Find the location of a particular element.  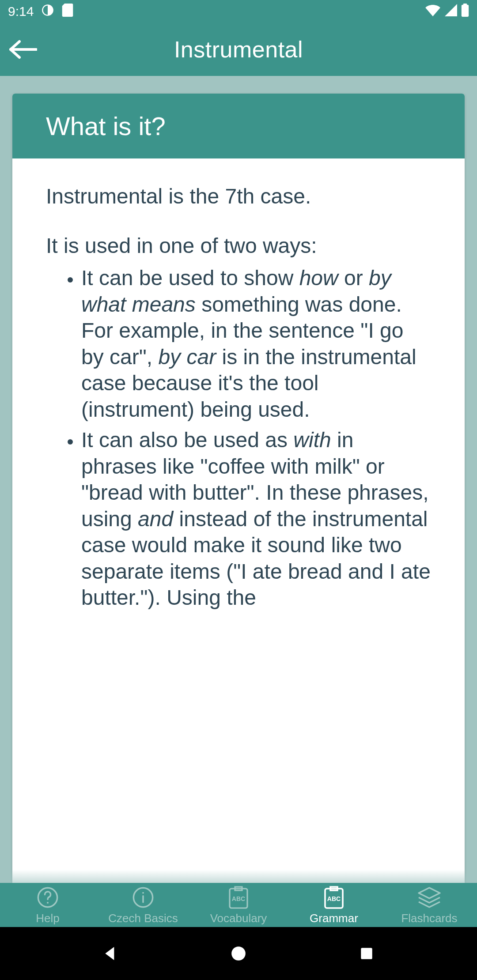

status-bar: 9:14 is located at coordinates (238, 11).